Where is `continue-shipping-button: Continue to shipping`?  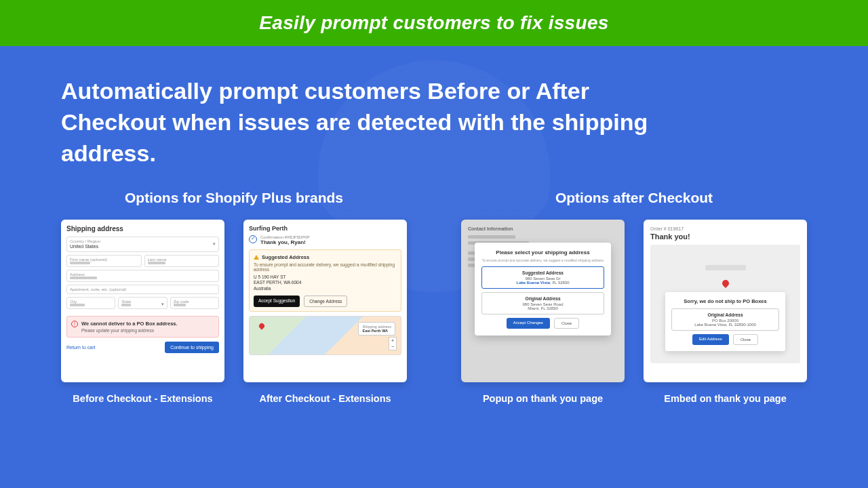 continue-shipping-button: Continue to shipping is located at coordinates (192, 347).